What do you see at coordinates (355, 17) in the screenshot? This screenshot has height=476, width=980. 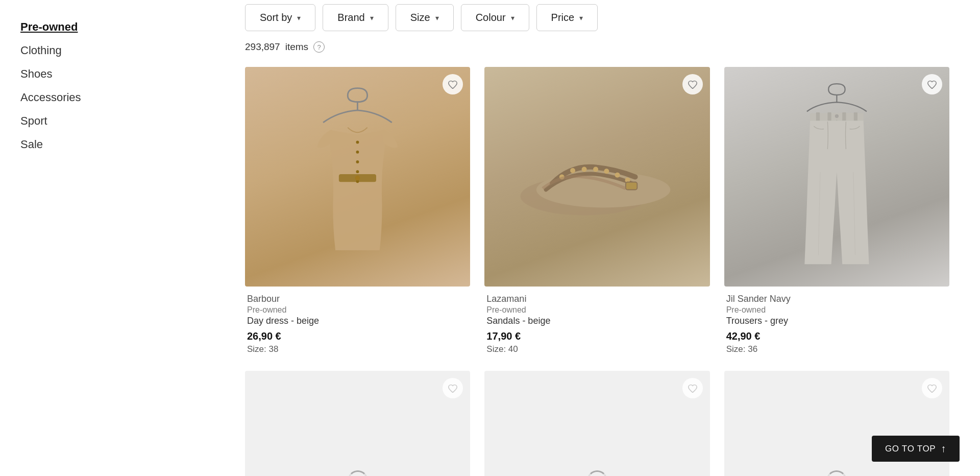 I see `brand-button: Brand ▾` at bounding box center [355, 17].